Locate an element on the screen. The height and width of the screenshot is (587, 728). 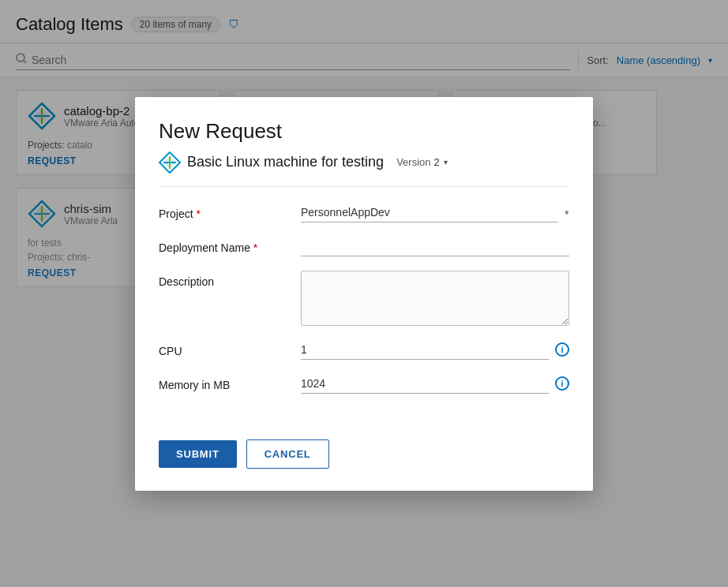
modal-subtitle: Basic Linux machine for testing Version … is located at coordinates (364, 163).